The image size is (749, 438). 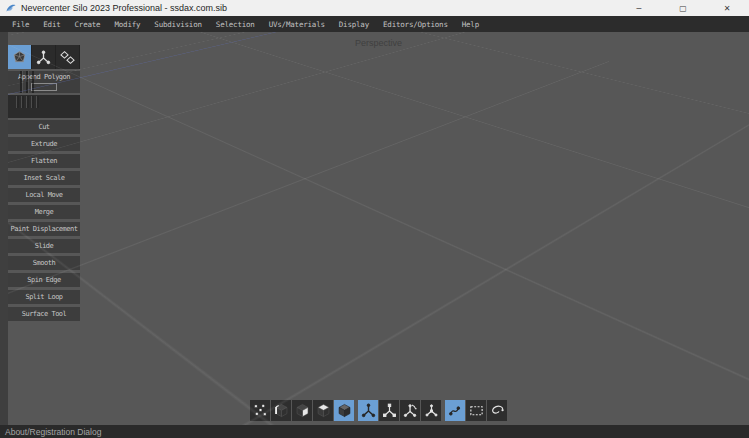 I want to click on tool-button: Spin Edge, so click(x=44, y=280).